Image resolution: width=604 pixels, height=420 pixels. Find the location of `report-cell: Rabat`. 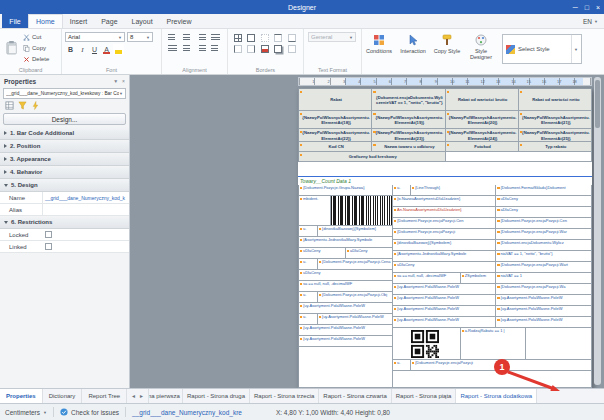

report-cell: Rabat is located at coordinates (336, 100).